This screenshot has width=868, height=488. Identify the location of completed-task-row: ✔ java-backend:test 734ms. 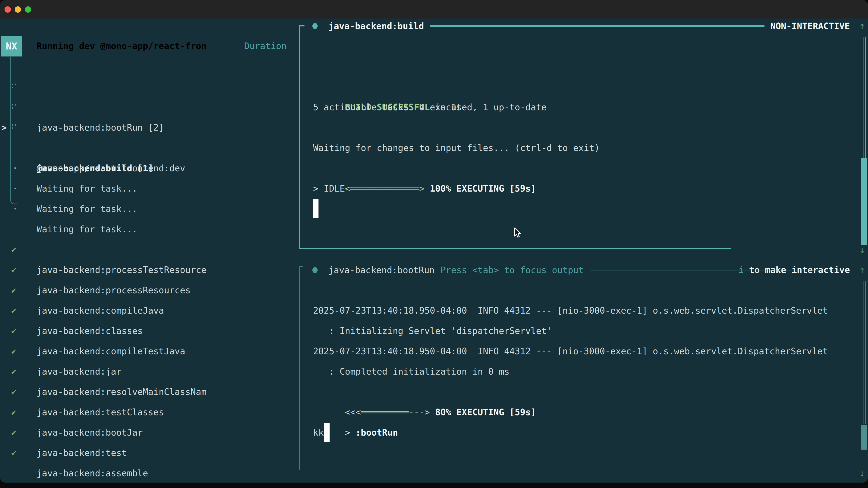
(147, 412).